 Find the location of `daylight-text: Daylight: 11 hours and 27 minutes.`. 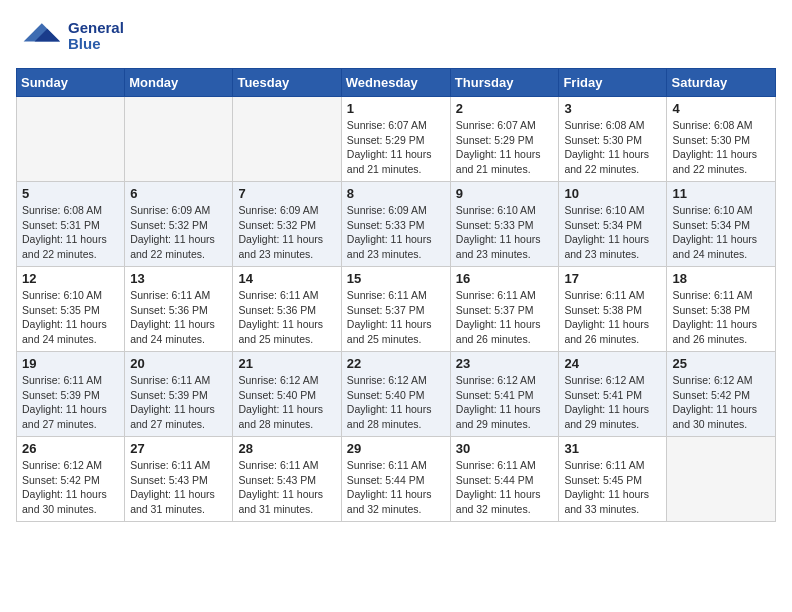

daylight-text: Daylight: 11 hours and 27 minutes. is located at coordinates (172, 416).